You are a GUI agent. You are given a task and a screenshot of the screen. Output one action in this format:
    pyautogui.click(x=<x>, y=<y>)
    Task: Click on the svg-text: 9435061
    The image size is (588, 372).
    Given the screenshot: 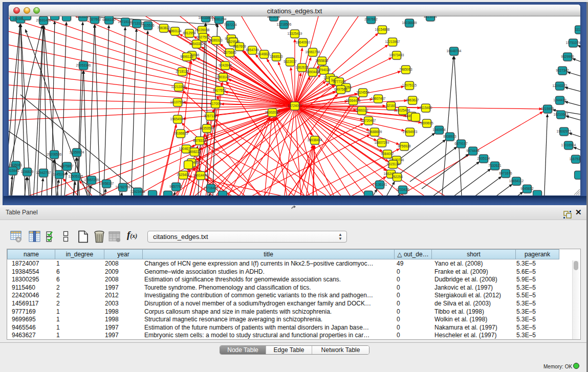 What is the action you would take?
    pyautogui.click(x=16, y=165)
    